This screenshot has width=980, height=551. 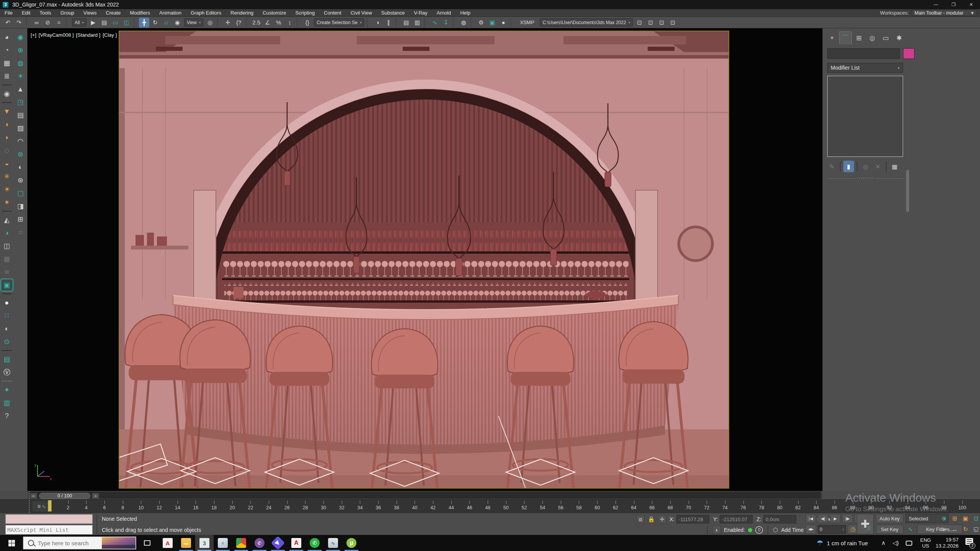 What do you see at coordinates (886, 38) in the screenshot?
I see `tab-display: ▭` at bounding box center [886, 38].